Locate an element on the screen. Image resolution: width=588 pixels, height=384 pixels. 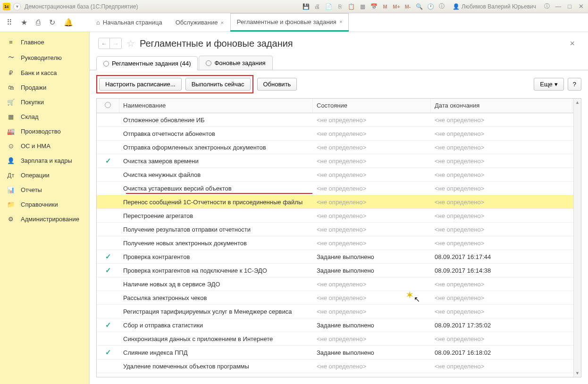
table-row: ✓Проверка контрагентов на подключение к … is located at coordinates (339, 271).